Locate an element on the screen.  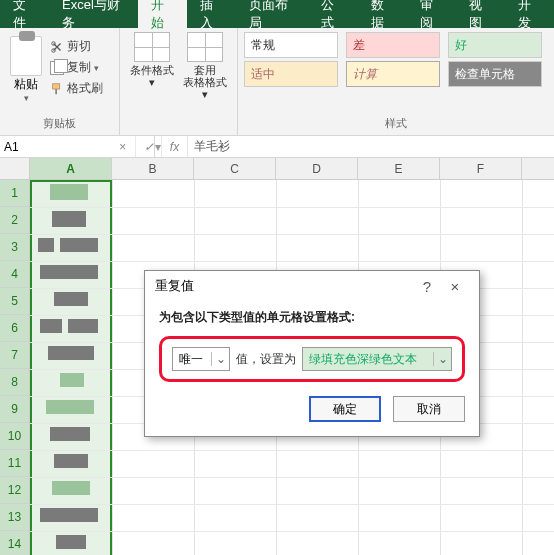
row-header-2: 2 is located at coordinates (15, 220).